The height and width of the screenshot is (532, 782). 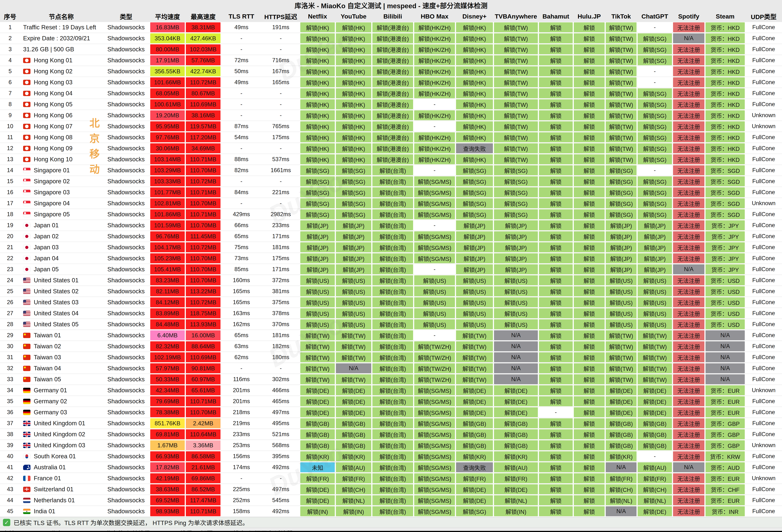 I want to click on cell-value: 查询失败, so click(x=474, y=467).